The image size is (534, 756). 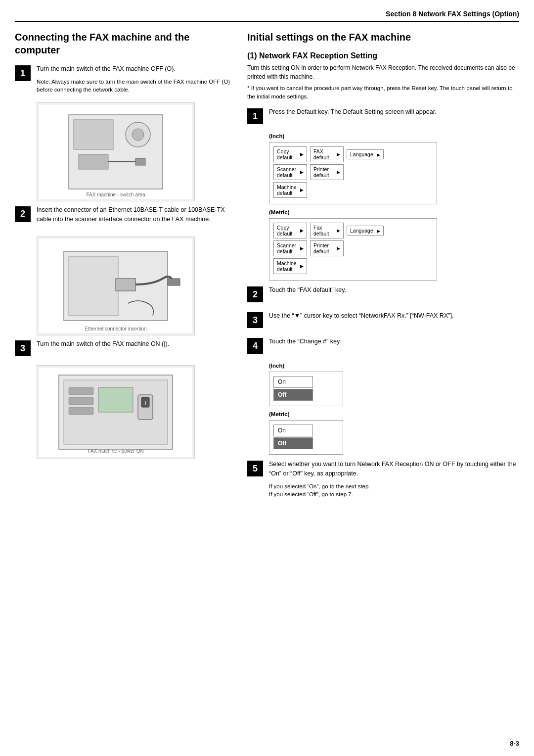 What do you see at coordinates (116, 412) in the screenshot?
I see `power-on-illustration: | FAX machine - power ON` at bounding box center [116, 412].